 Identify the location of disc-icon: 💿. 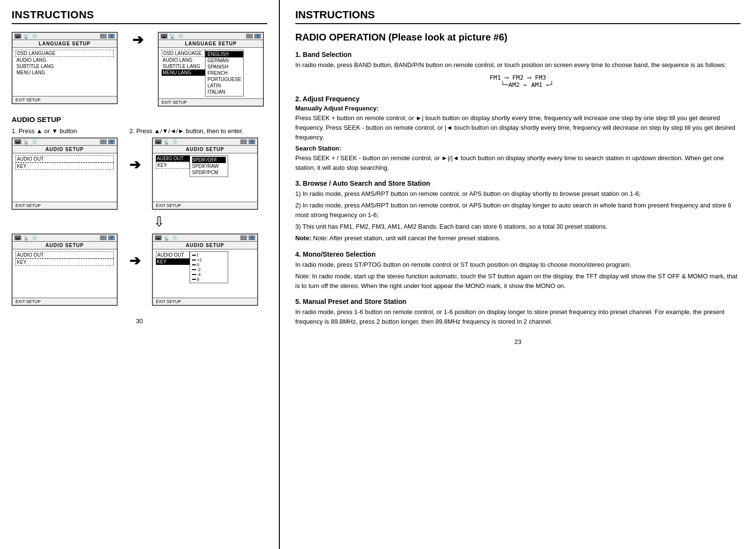
(34, 36).